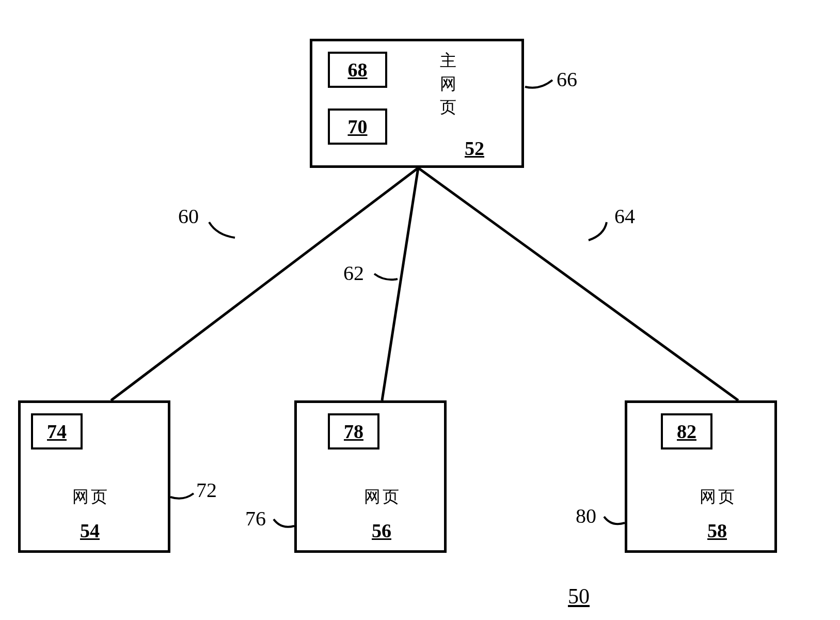 This screenshot has width=840, height=620. What do you see at coordinates (357, 70) in the screenshot?
I see `inner-box-68: 68` at bounding box center [357, 70].